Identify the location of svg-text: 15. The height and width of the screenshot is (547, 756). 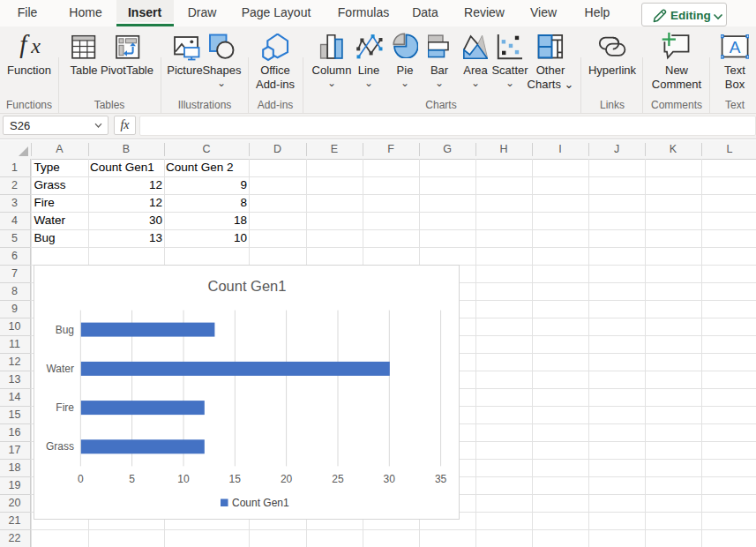
(236, 479).